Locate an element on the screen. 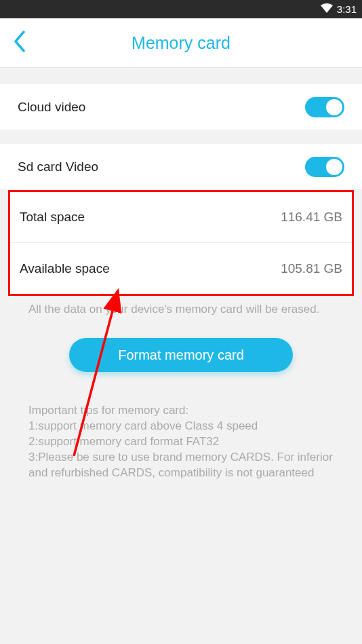 The width and height of the screenshot is (362, 644). available-space-row: Available space 105.81 GB is located at coordinates (181, 269).